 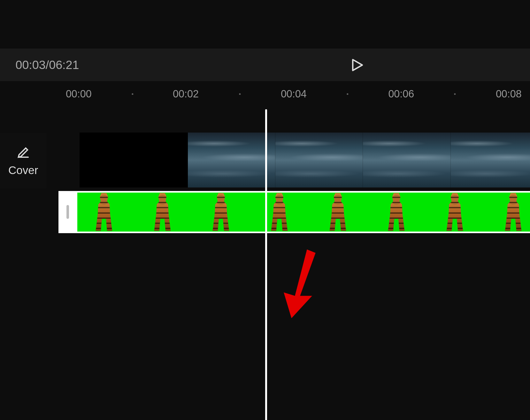 I want to click on overlay-track: 02:29, so click(x=294, y=212).